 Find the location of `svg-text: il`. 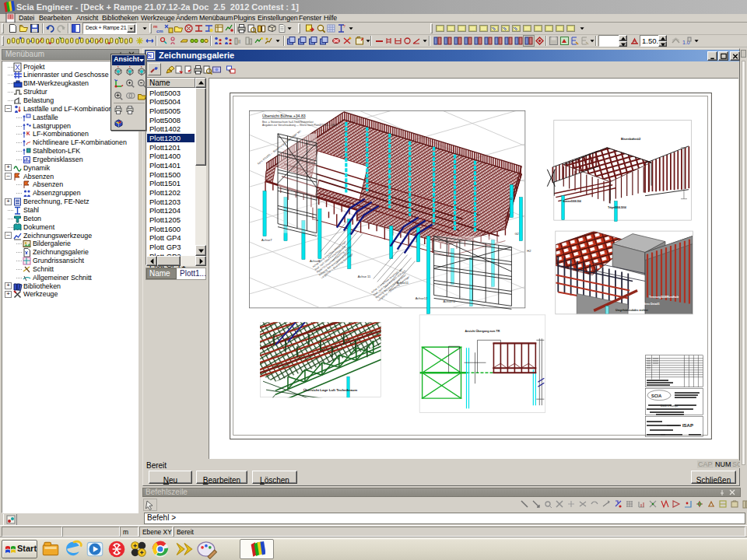

svg-text: il is located at coordinates (240, 42).